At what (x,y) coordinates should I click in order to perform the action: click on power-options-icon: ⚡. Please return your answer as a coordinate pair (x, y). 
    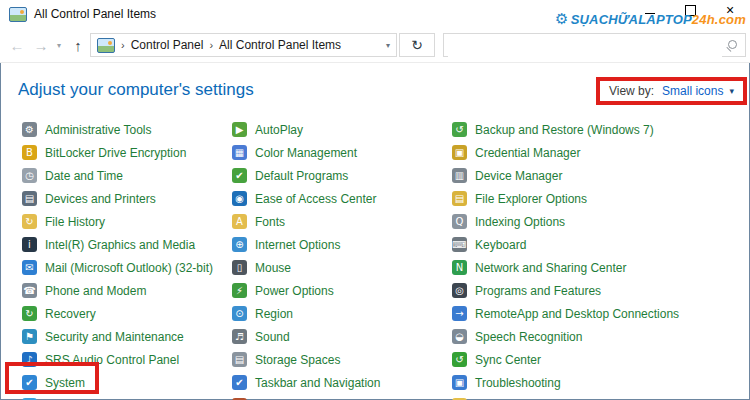
    Looking at the image, I should click on (240, 290).